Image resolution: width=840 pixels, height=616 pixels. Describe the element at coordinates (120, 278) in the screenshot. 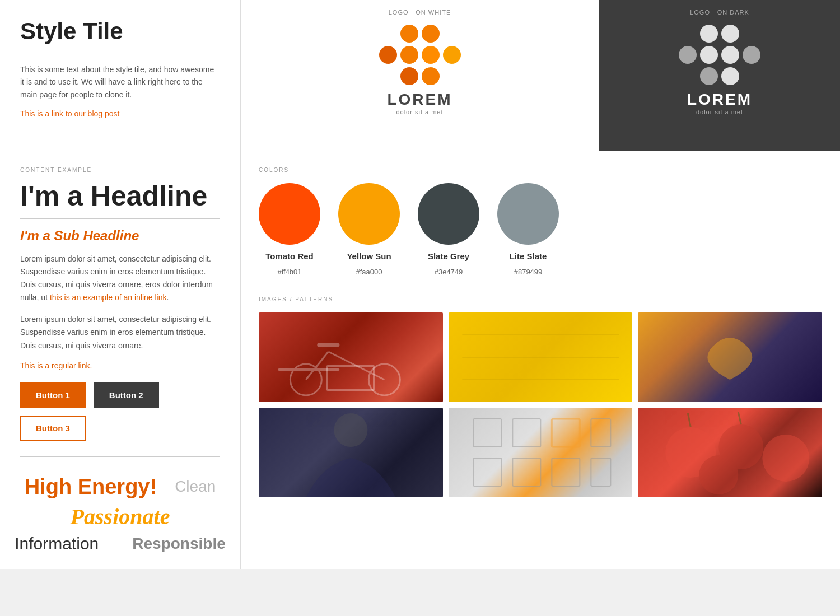

I see `body-text-1: Lorem ipsum dolor sit amet, consectetur …` at that location.